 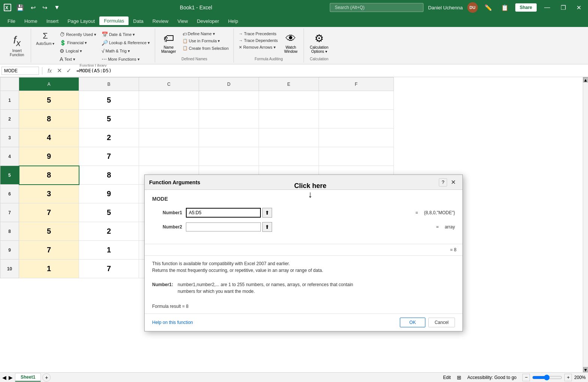 I want to click on autosum-button: Σ AutoSum ▾, so click(x=45, y=39).